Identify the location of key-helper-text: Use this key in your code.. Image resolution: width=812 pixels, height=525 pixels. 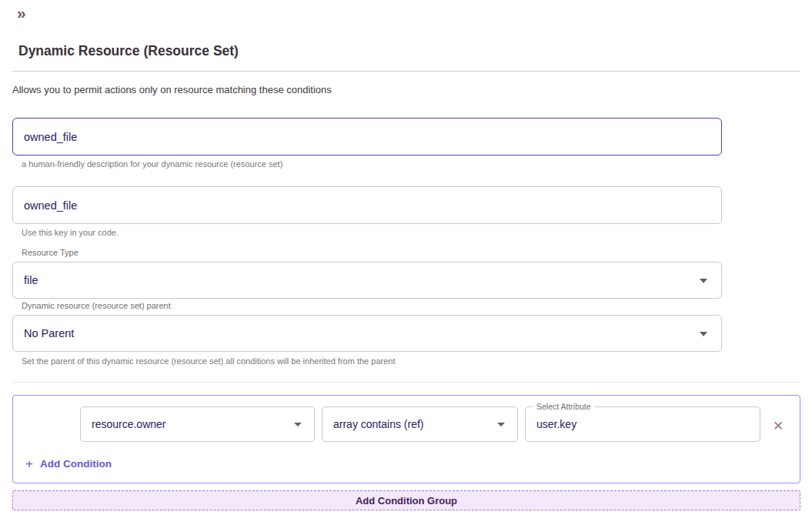
(70, 232).